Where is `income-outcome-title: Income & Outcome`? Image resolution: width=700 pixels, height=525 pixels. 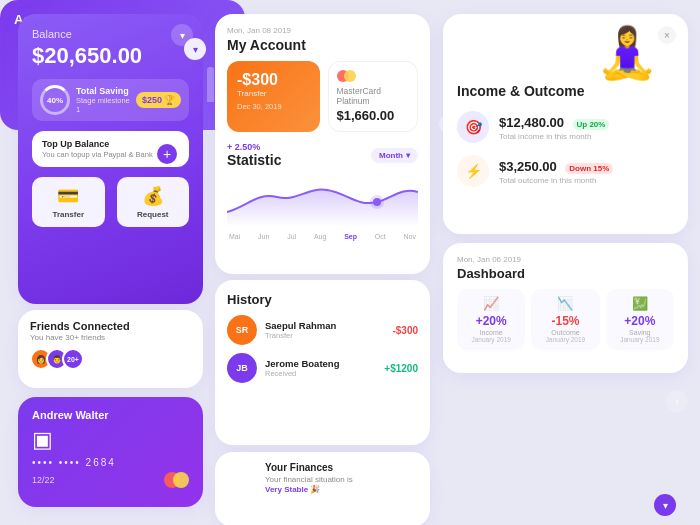
income-outcome-title: Income & Outcome is located at coordinates (566, 91).